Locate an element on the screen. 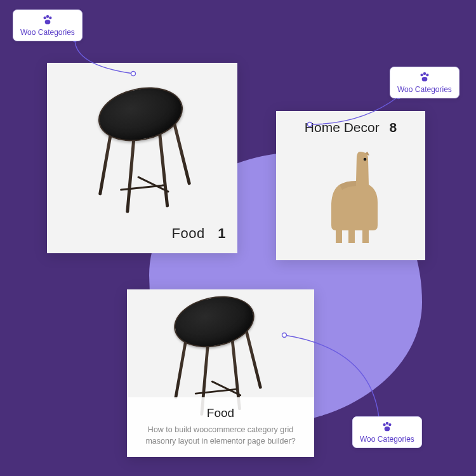  category-description: How to build woocommerce category grid m… is located at coordinates (221, 435).